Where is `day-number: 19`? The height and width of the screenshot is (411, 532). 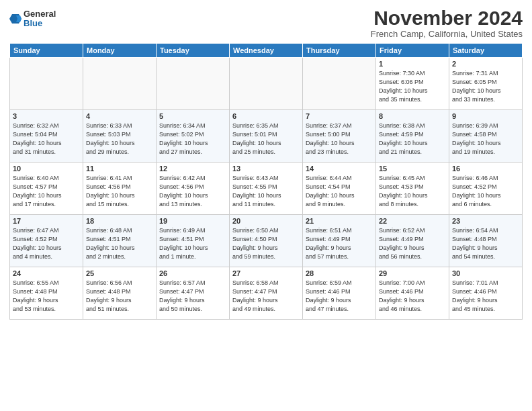
day-number: 19 is located at coordinates (193, 221).